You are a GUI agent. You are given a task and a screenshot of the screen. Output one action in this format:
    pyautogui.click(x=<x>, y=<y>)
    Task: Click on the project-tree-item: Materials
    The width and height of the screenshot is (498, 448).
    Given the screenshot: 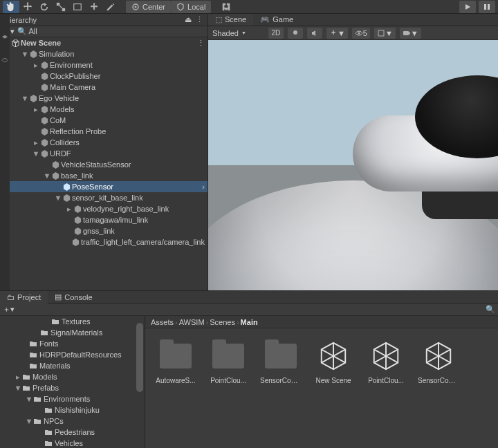 What is the action you would take?
    pyautogui.click(x=72, y=366)
    